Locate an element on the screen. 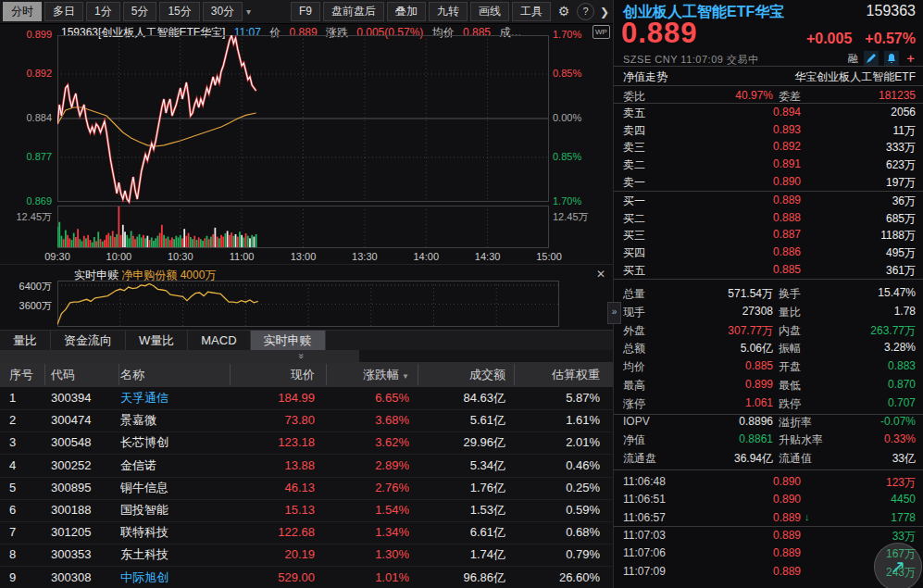 Image resolution: width=923 pixels, height=588 pixels. toolbar-more-icon: ❯ is located at coordinates (605, 12).